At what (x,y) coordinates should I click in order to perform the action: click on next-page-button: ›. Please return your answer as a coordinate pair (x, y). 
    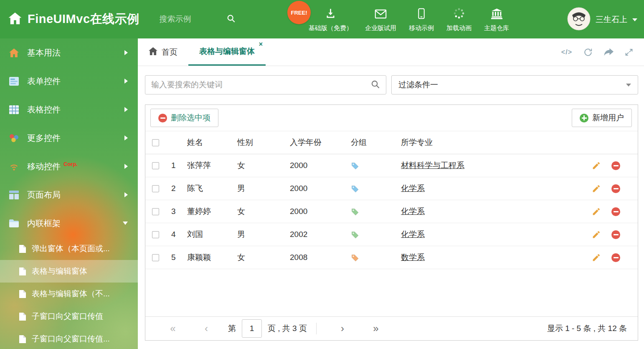
    Looking at the image, I should click on (342, 329).